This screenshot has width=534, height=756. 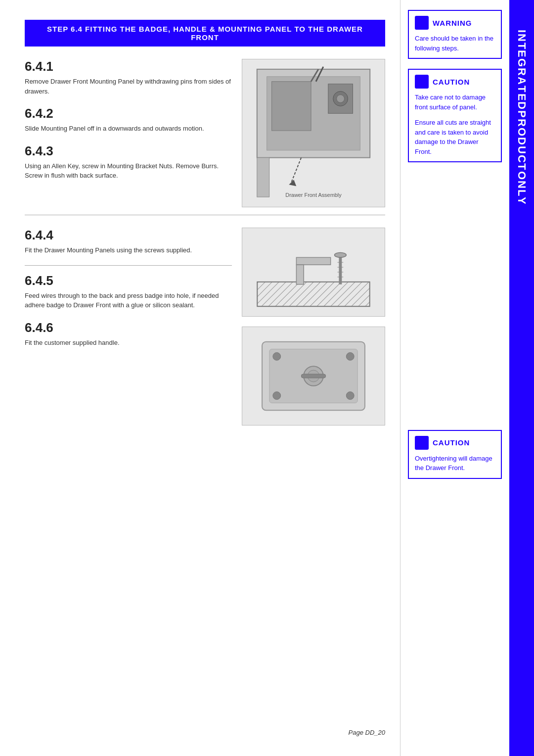 What do you see at coordinates (455, 137) in the screenshot?
I see `caution1-text2: Ensure all cuts are straight and care is…` at bounding box center [455, 137].